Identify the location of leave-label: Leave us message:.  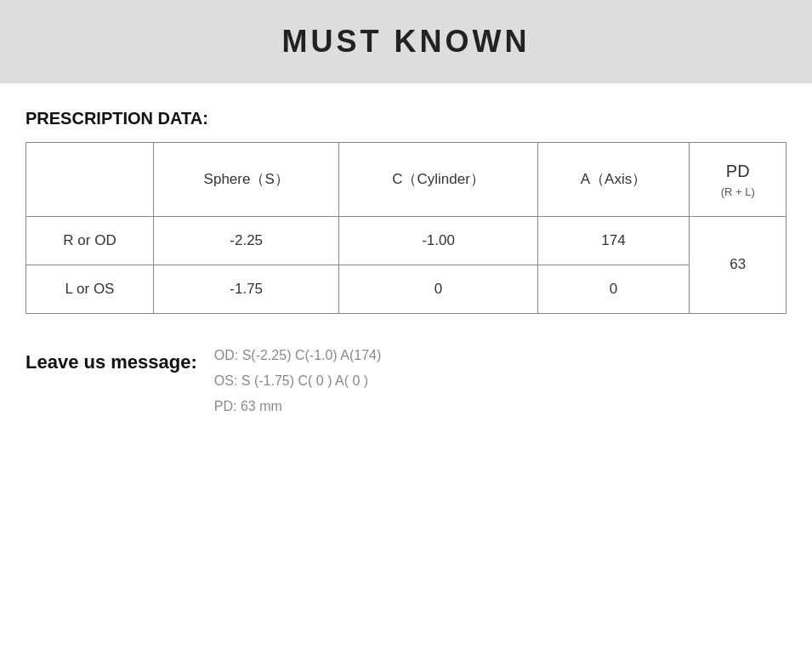
(111, 362).